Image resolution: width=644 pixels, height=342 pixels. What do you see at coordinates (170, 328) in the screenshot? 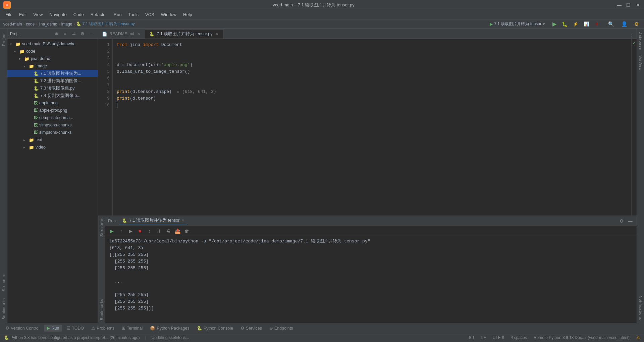
I see `bottom-tab-python-packages: 📦 Python Packages` at bounding box center [170, 328].